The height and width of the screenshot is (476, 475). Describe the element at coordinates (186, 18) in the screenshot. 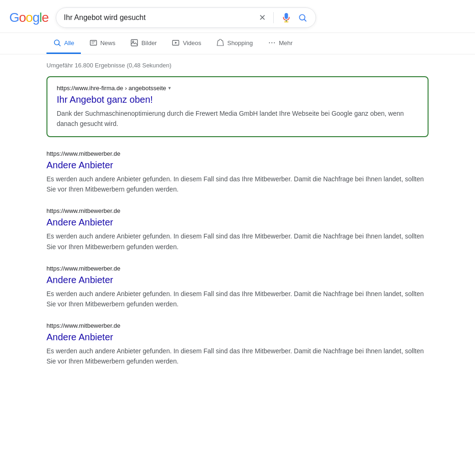

I see `search-bar: ✕` at that location.